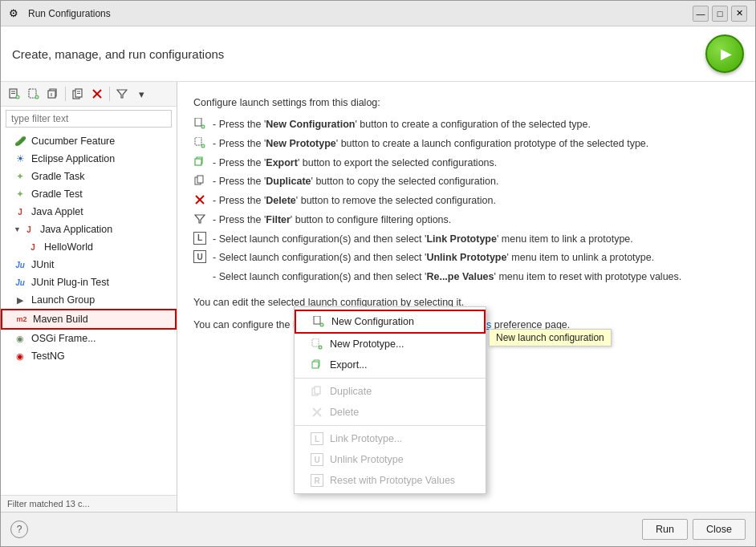  Describe the element at coordinates (78, 94) in the screenshot. I see `duplicate-toolbar-btn` at that location.